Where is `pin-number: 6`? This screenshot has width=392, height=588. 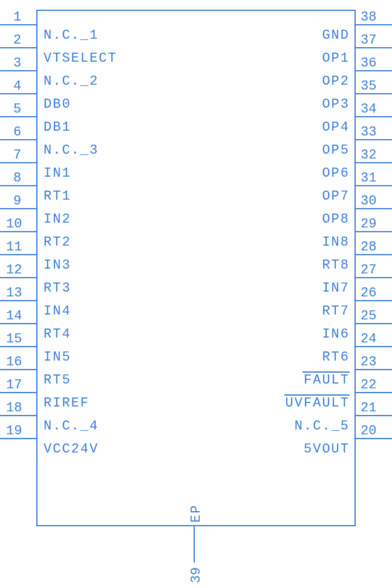
pin-number: 6 is located at coordinates (17, 132).